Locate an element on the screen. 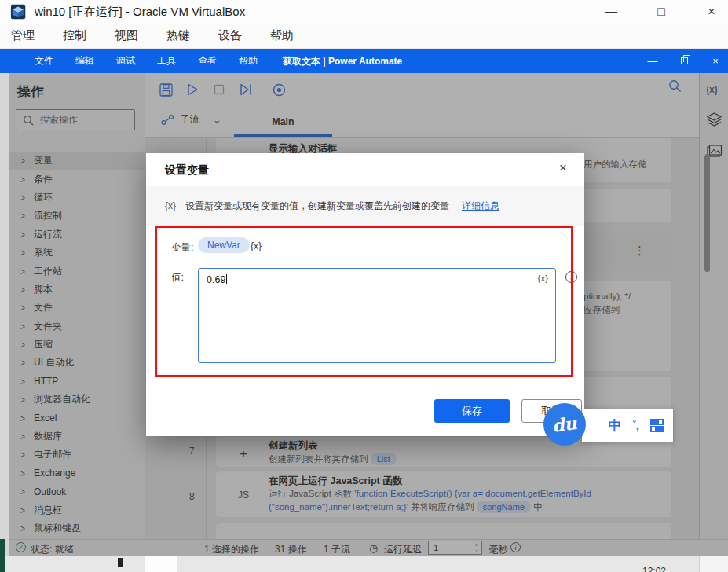  taskbar-clock: 12:02 is located at coordinates (654, 569).